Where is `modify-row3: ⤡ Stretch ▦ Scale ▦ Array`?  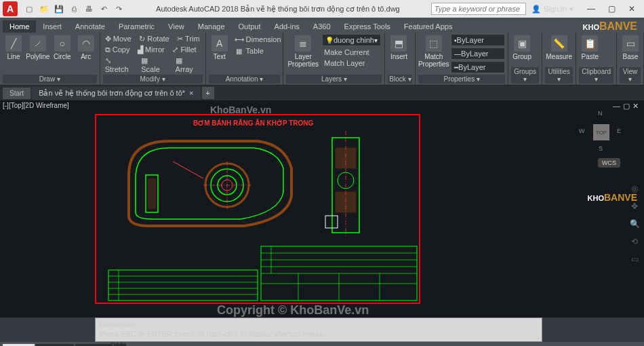
modify-row3: ⤡ Stretch ▦ Scale ▦ Array is located at coordinates (153, 65).